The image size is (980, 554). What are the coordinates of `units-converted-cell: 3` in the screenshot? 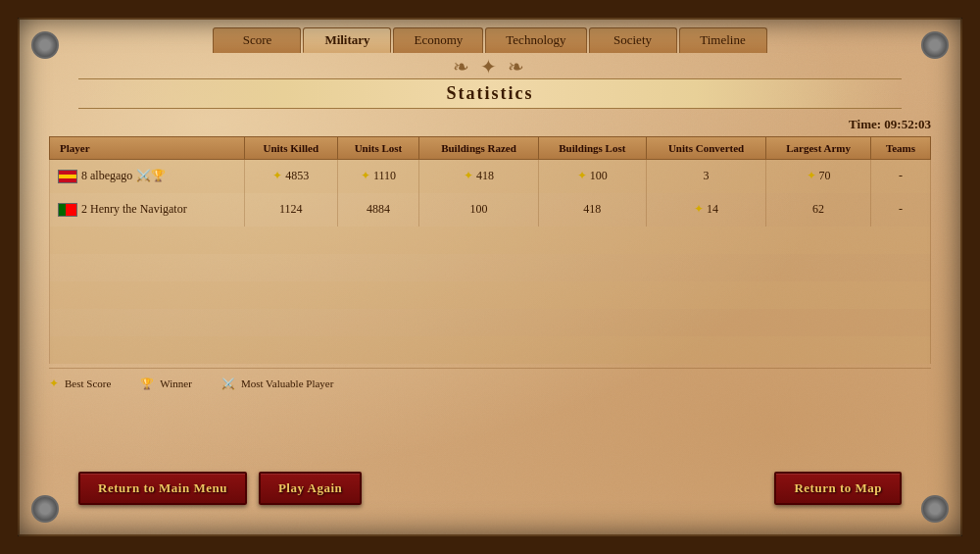 It's located at (706, 176).